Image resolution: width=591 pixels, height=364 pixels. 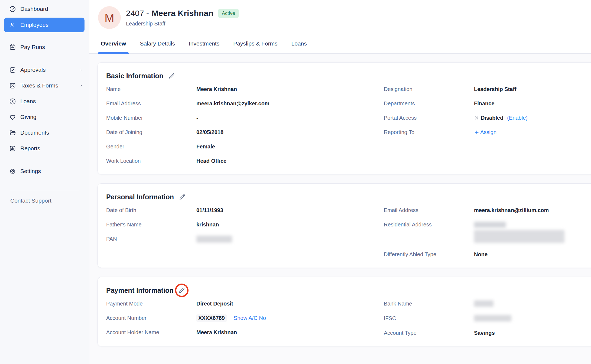 I want to click on payment-information-edit-button, so click(x=182, y=290).